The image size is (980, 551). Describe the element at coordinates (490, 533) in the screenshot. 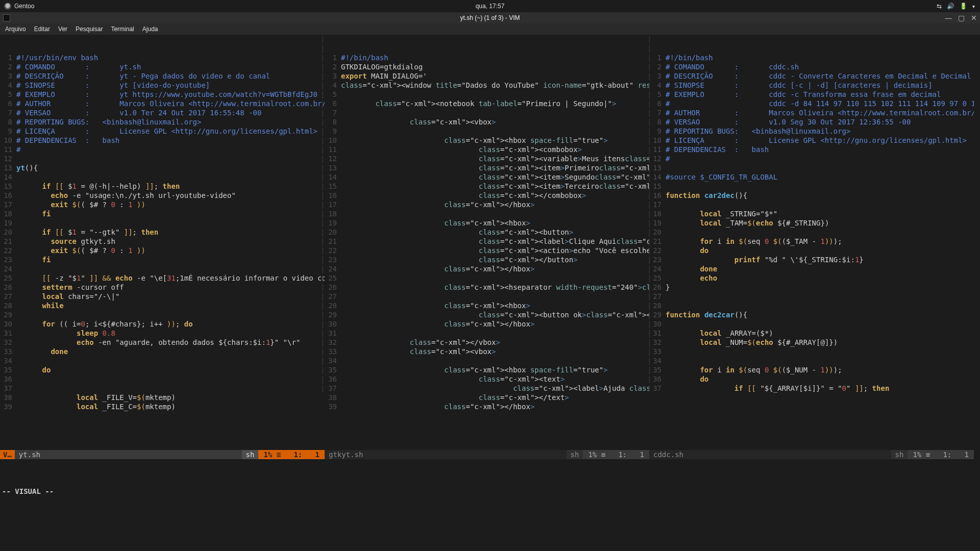

I see `terminal-empty-area` at that location.